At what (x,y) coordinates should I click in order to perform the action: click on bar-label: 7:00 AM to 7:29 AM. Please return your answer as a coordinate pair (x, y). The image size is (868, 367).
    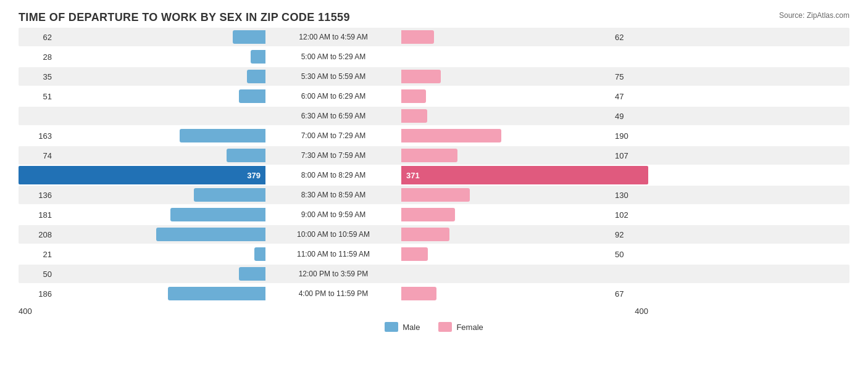
    Looking at the image, I should click on (333, 136).